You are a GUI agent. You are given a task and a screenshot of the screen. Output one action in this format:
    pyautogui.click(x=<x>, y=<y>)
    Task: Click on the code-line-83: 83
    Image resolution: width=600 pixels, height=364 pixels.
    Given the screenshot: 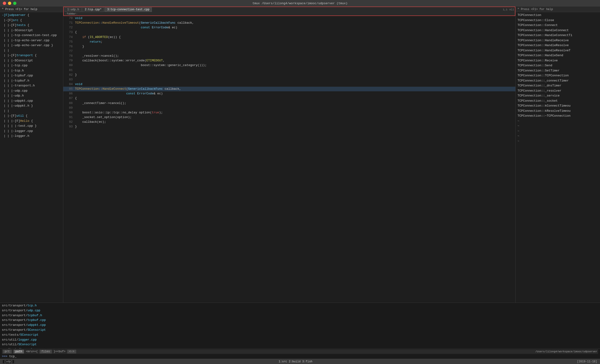 What is the action you would take?
    pyautogui.click(x=289, y=80)
    